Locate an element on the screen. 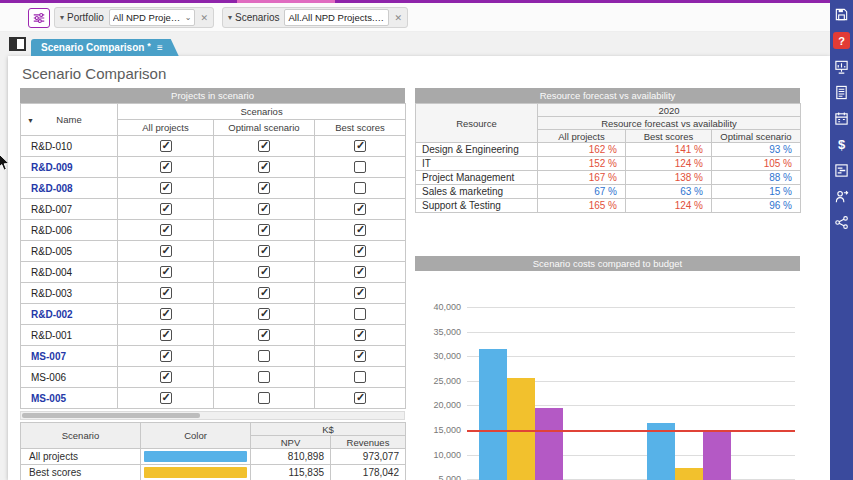  project-name: MS-007 is located at coordinates (70, 356).